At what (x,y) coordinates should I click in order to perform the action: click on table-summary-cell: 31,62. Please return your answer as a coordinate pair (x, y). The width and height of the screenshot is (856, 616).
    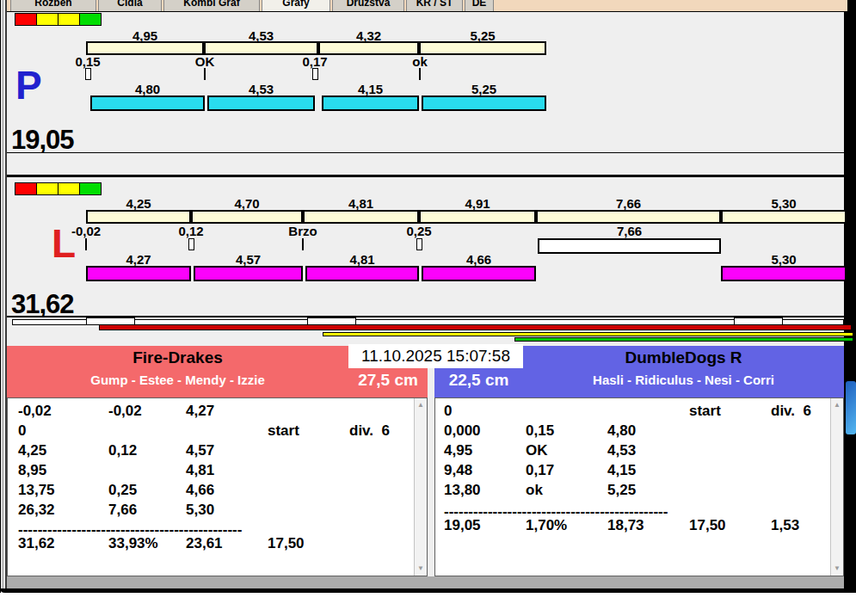
    Looking at the image, I should click on (36, 544).